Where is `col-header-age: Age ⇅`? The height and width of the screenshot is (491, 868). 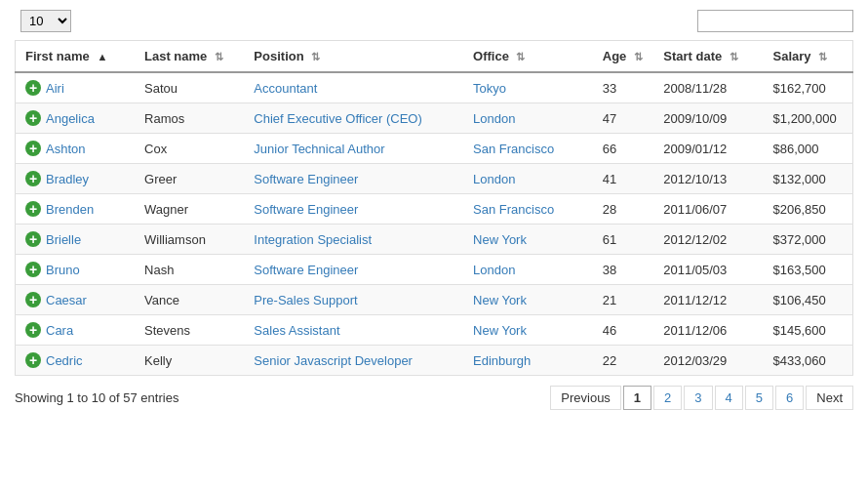 col-header-age: Age ⇅ is located at coordinates (623, 57).